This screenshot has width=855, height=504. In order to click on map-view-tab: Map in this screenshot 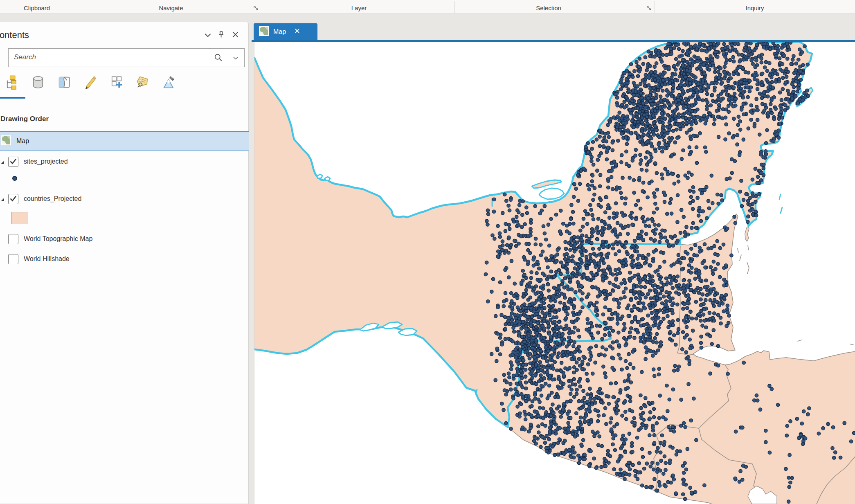, I will do `click(286, 32)`.